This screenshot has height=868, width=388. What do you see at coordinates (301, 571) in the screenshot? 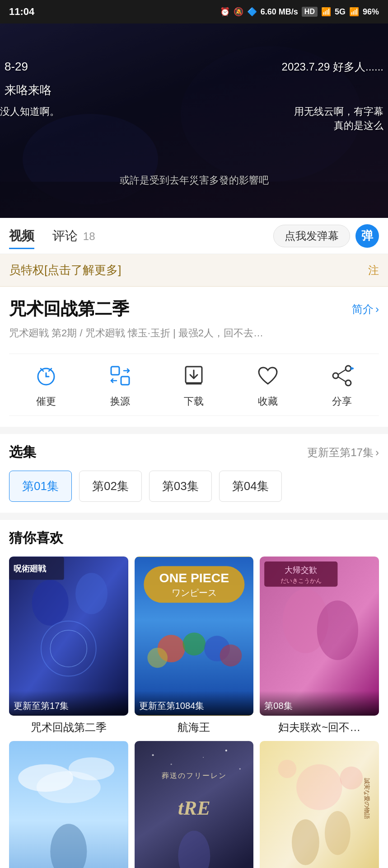
I see `svg-text: 大帰交歓` at bounding box center [301, 571].